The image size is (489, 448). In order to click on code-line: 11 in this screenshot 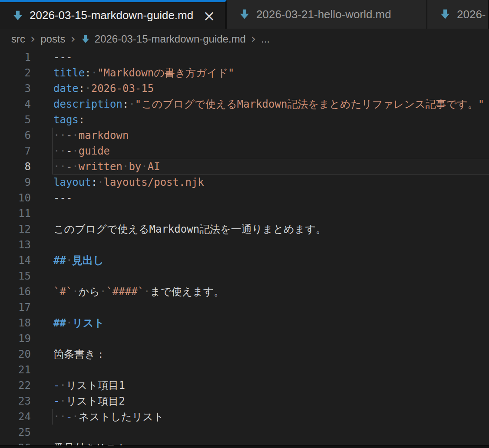, I will do `click(244, 214)`.